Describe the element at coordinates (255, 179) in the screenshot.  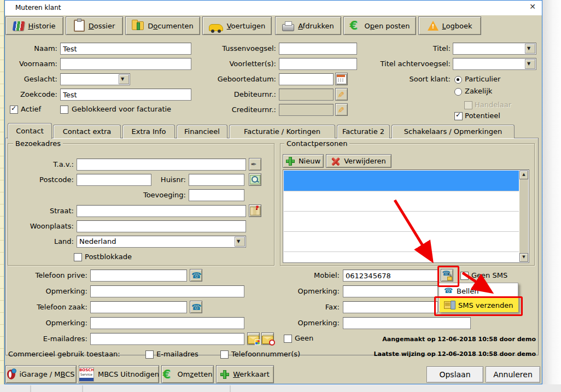
I see `address-search-button` at that location.